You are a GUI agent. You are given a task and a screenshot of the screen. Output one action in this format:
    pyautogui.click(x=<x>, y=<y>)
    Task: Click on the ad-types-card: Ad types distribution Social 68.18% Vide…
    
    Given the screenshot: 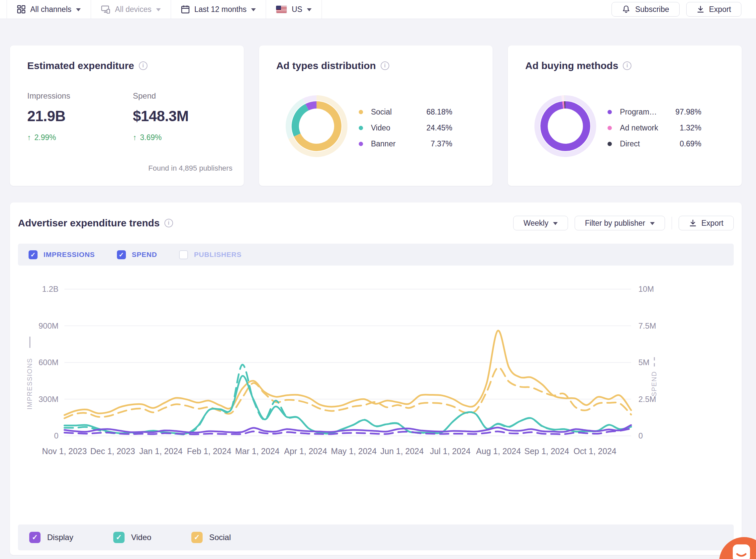 What is the action you would take?
    pyautogui.click(x=376, y=116)
    